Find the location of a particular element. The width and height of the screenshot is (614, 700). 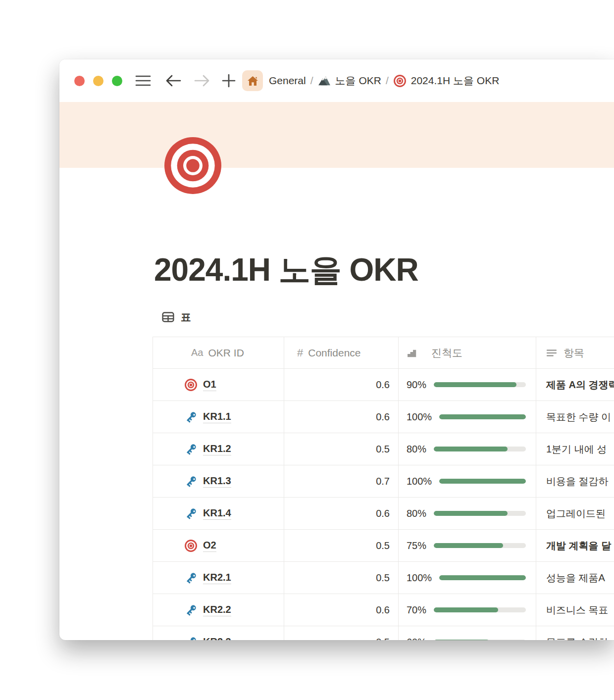

progress-cell: 70% is located at coordinates (467, 610).